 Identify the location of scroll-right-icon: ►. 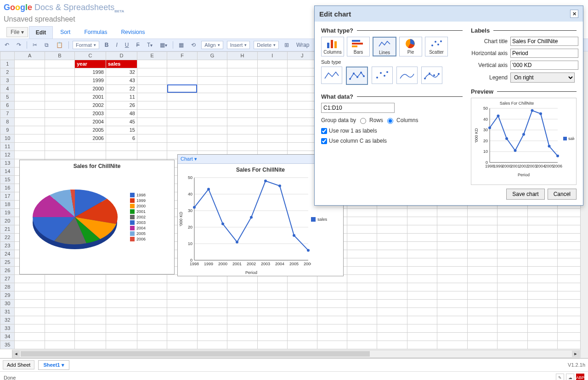
(576, 354).